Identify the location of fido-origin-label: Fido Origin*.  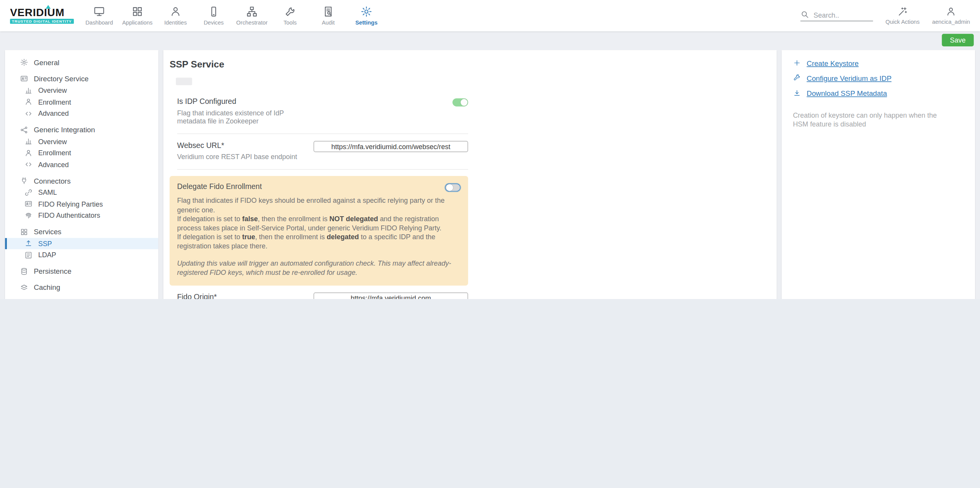
(242, 296).